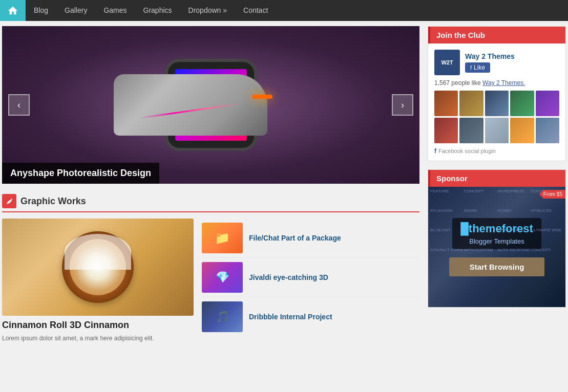 This screenshot has height=392, width=568. I want to click on featured-thumbnail, so click(98, 267).